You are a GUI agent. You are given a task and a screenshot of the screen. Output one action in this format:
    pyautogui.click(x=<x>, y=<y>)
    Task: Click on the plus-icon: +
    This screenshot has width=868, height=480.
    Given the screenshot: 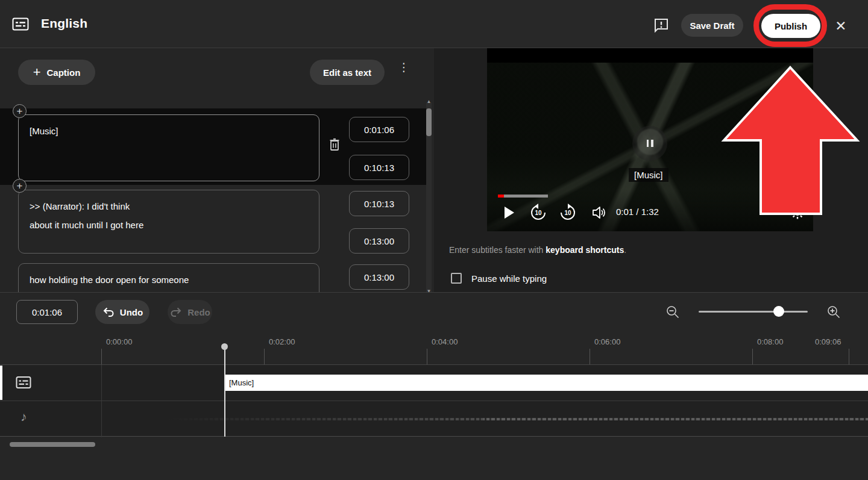 What is the action you would take?
    pyautogui.click(x=37, y=72)
    